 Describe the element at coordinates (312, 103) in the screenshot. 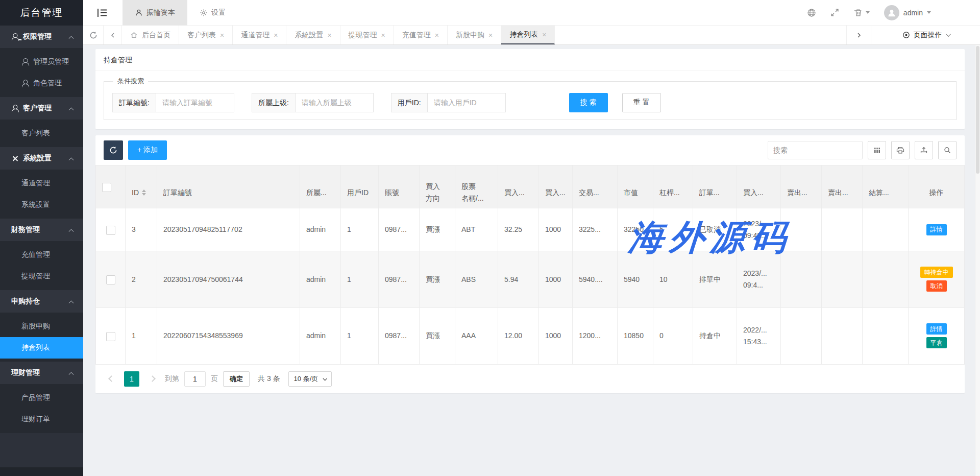

I see `search-field: 所屬上级:` at that location.